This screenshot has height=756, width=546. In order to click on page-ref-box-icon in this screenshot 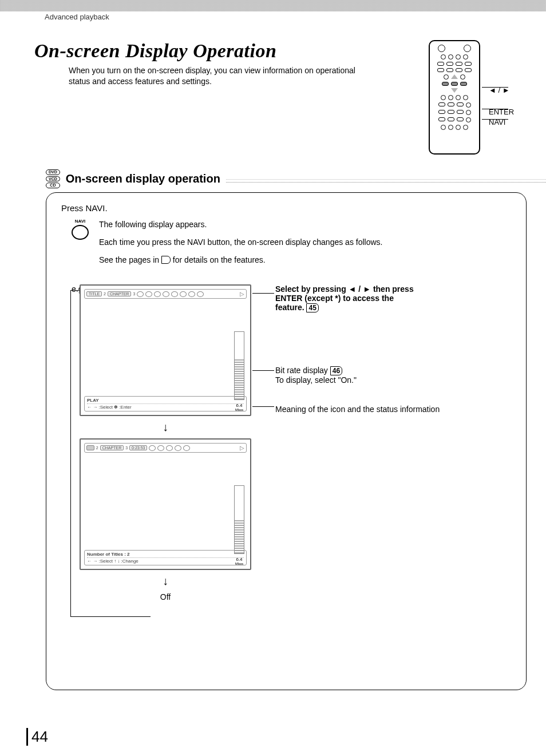, I will do `click(166, 260)`.